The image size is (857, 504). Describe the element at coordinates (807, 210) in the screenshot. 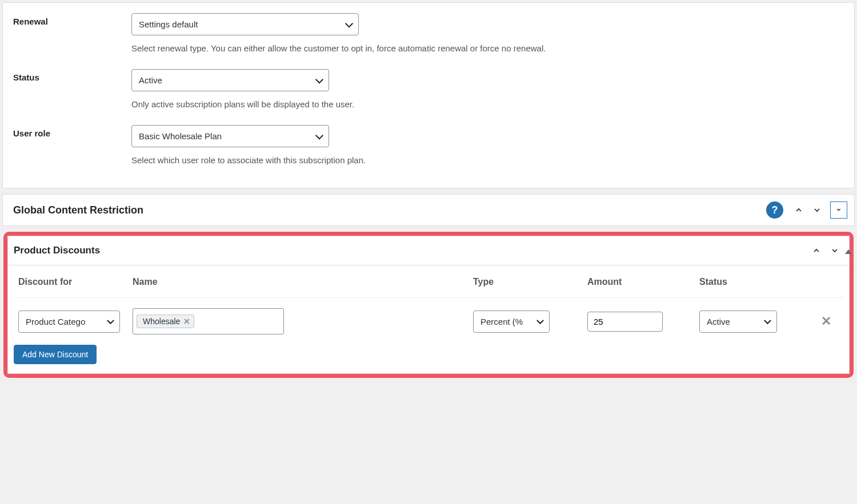

I see `global-restriction-controls: ?` at that location.